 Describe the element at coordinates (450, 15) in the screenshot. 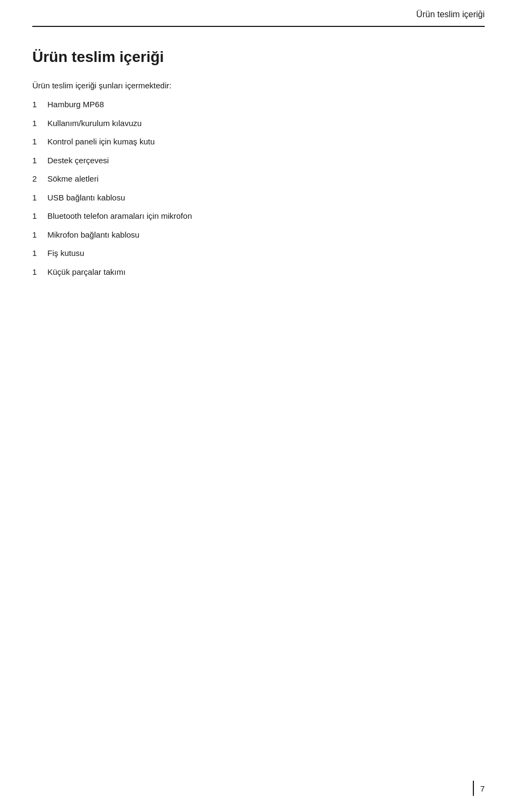

I see `header-title: Ürün teslim içeriği` at that location.